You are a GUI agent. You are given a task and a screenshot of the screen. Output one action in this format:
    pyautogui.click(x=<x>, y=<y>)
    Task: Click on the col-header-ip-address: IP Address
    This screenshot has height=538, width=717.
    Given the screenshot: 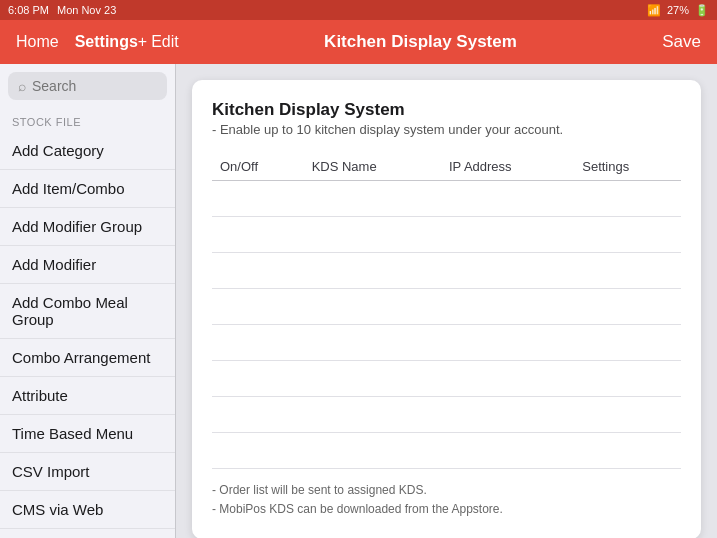 What is the action you would take?
    pyautogui.click(x=508, y=167)
    